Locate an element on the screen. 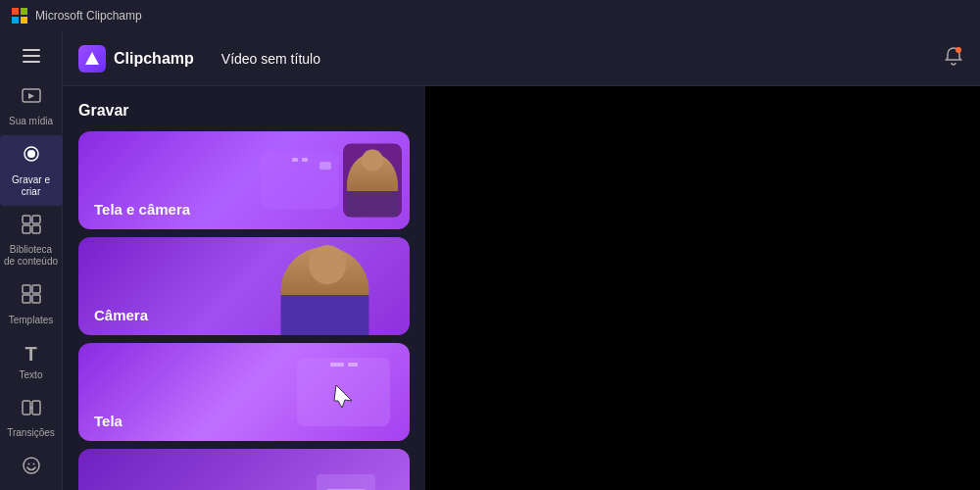  sidebar-item-text-label: Texto is located at coordinates (31, 375).